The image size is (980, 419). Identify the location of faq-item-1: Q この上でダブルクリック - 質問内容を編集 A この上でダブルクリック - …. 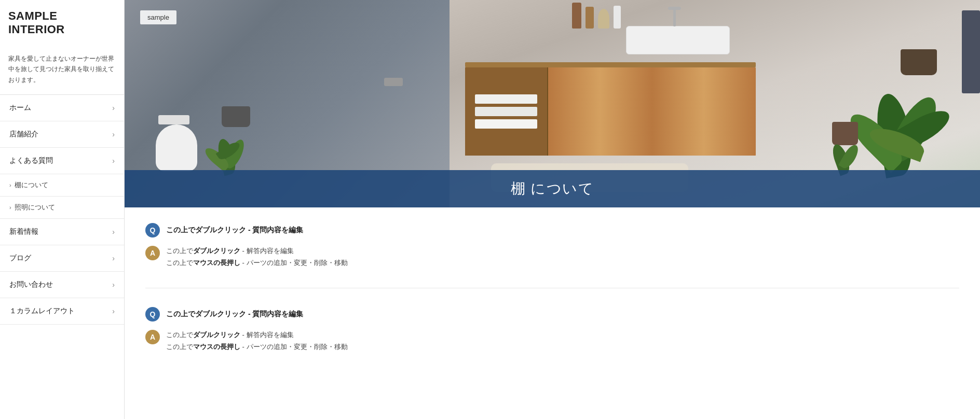
(552, 246).